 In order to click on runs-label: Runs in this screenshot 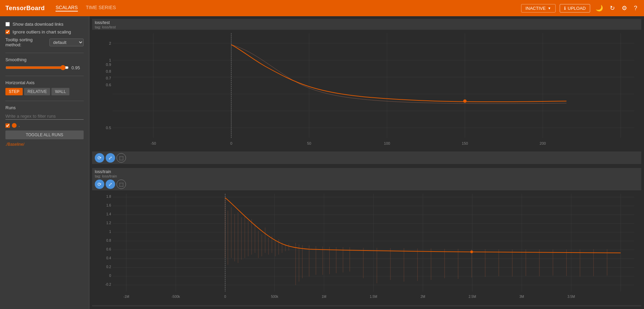, I will do `click(45, 108)`.